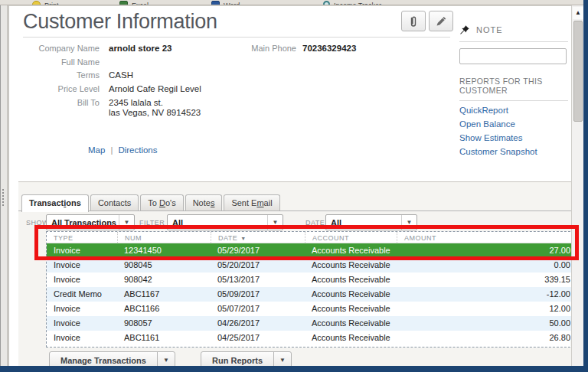 The height and width of the screenshot is (372, 588). Describe the element at coordinates (351, 237) in the screenshot. I see `column-header: ACCOUNT` at that location.